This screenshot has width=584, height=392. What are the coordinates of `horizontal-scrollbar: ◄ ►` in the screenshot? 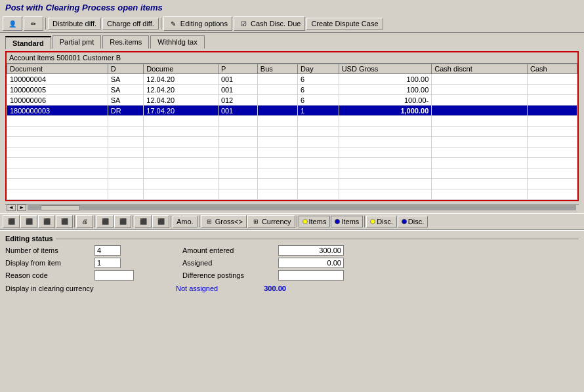 It's located at (292, 207).